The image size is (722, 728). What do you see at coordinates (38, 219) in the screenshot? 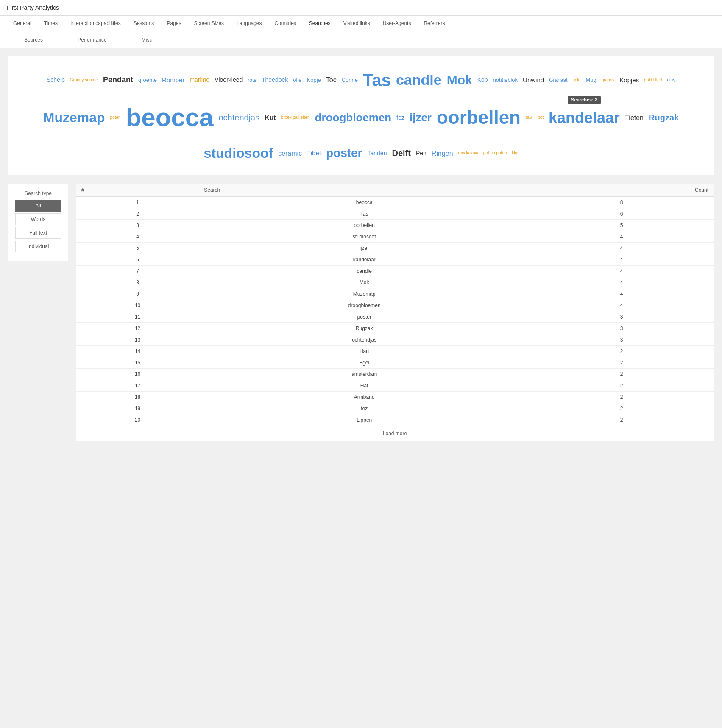
I see `search-type-words: Words` at bounding box center [38, 219].